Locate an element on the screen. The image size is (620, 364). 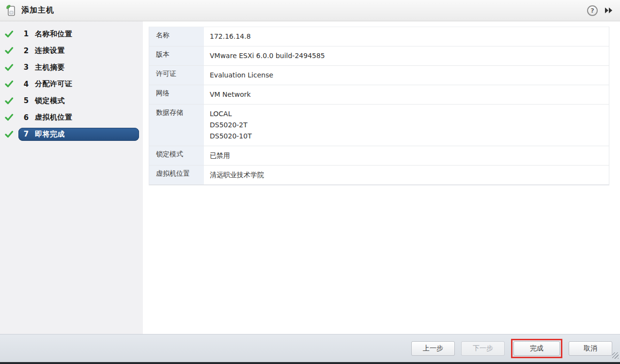
wizard-step-3: 3主机摘要 is located at coordinates (72, 68).